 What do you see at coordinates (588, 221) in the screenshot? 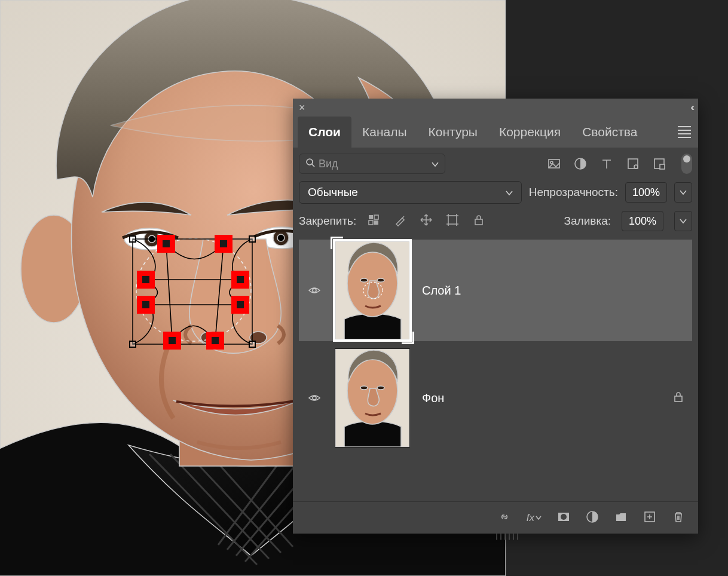
I see `fill-label: Заливка:` at bounding box center [588, 221].